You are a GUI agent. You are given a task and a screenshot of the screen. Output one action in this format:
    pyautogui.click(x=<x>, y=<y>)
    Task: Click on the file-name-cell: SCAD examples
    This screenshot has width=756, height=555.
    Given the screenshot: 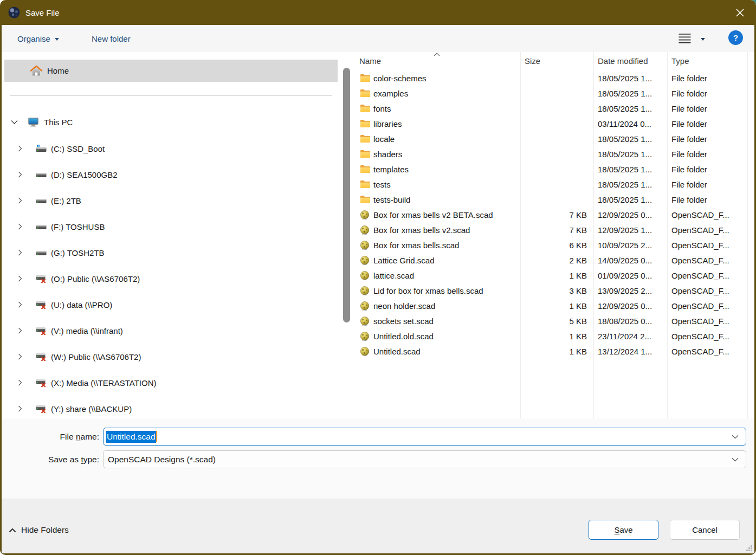 What is the action you would take?
    pyautogui.click(x=438, y=93)
    